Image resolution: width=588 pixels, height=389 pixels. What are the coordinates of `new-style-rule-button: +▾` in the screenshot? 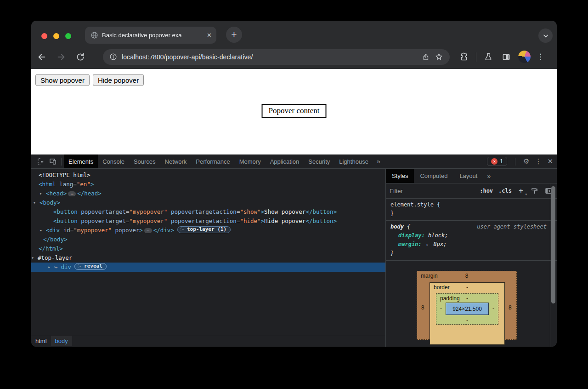 It's located at (521, 191).